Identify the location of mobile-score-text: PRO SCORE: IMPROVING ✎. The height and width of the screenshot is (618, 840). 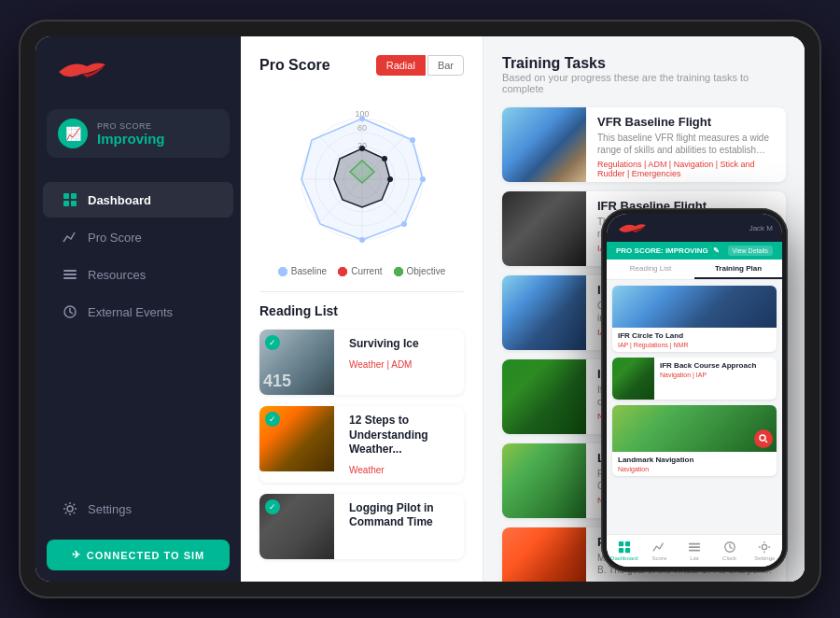
(668, 250).